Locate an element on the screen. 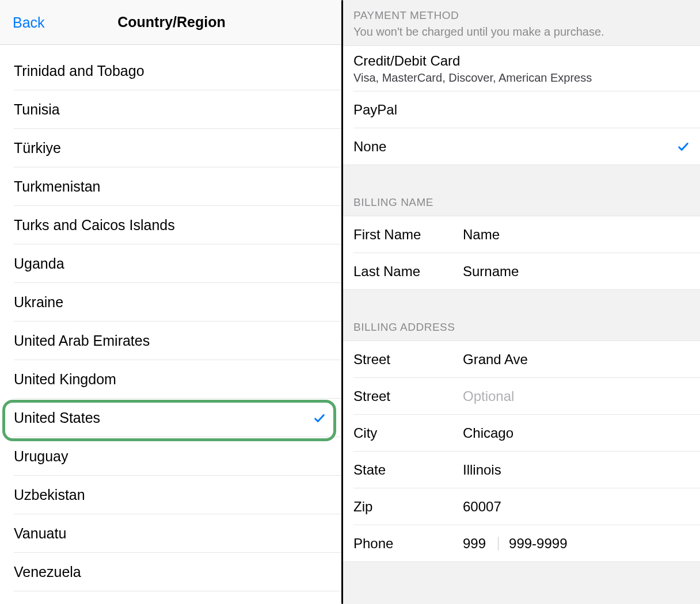  form-row: StreetGrand Ave is located at coordinates (522, 360).